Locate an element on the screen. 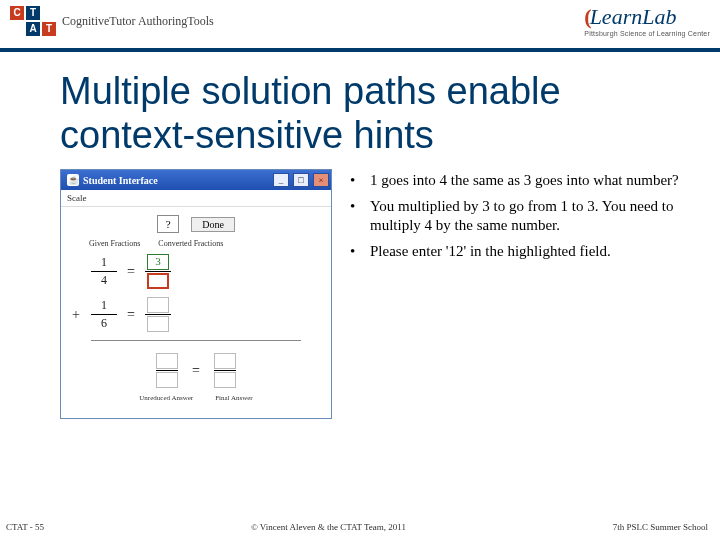 This screenshot has width=720, height=540. maximize-button: □ is located at coordinates (301, 180).